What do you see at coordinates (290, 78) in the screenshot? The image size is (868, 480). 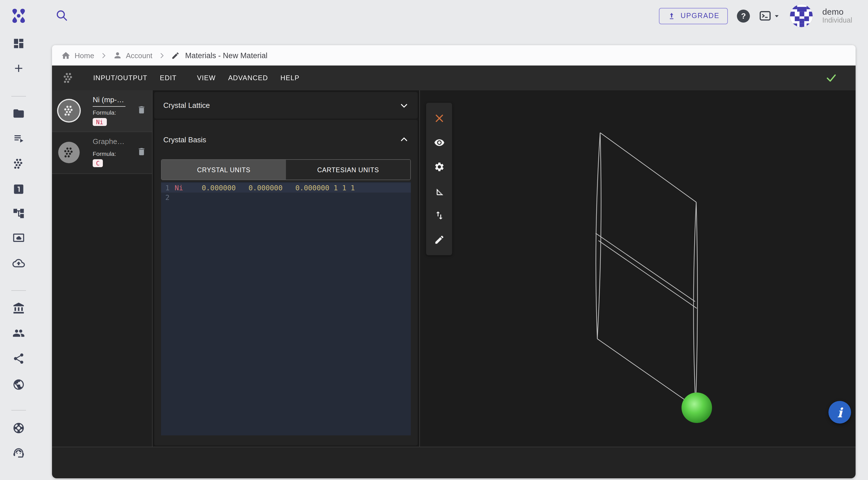 I see `menu-help: HELP` at bounding box center [290, 78].